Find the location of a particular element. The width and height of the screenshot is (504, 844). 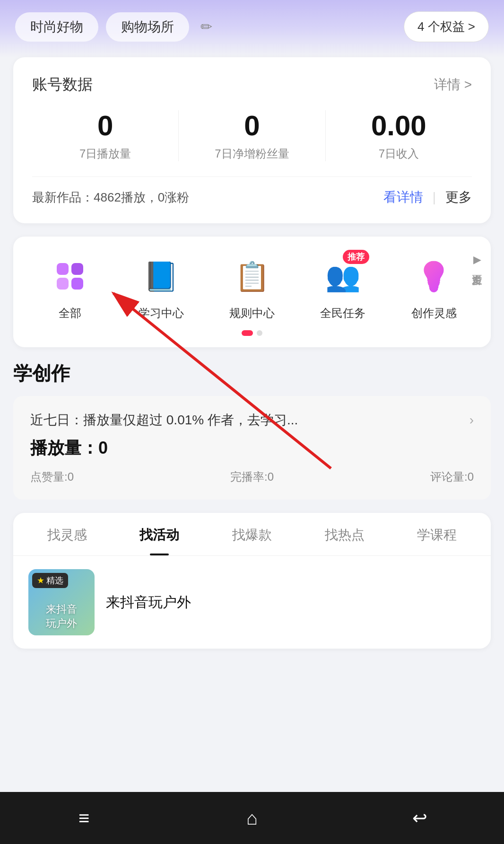

card-footer: 最新作品：4862播放，0涨粉 看详情 | 更多 is located at coordinates (252, 191).